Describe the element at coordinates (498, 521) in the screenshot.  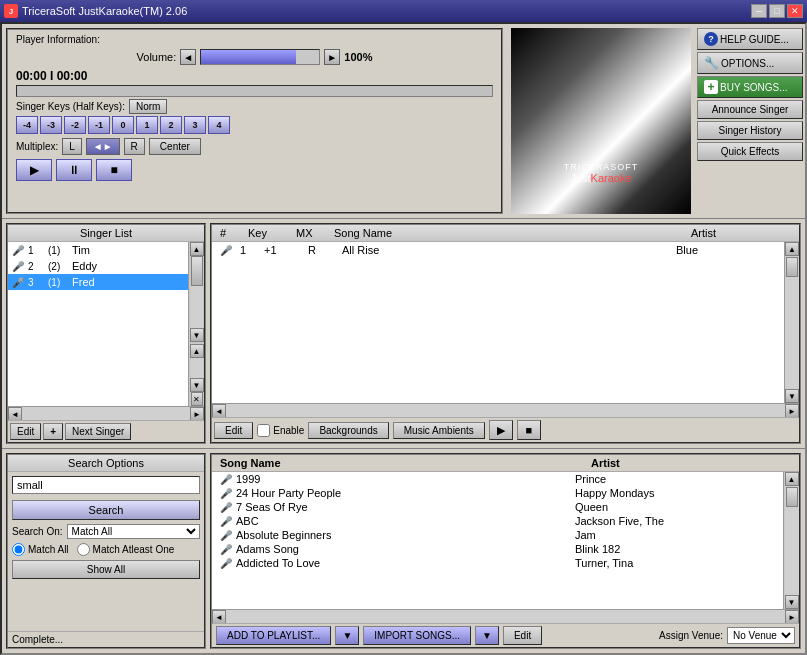
I see `lib-row: 🎤ABC Jackson Five, The` at that location.